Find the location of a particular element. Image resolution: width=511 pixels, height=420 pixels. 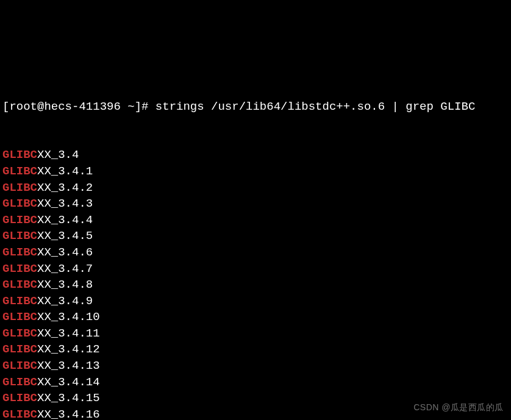

output-text: XX_3.4.3 is located at coordinates (65, 204).